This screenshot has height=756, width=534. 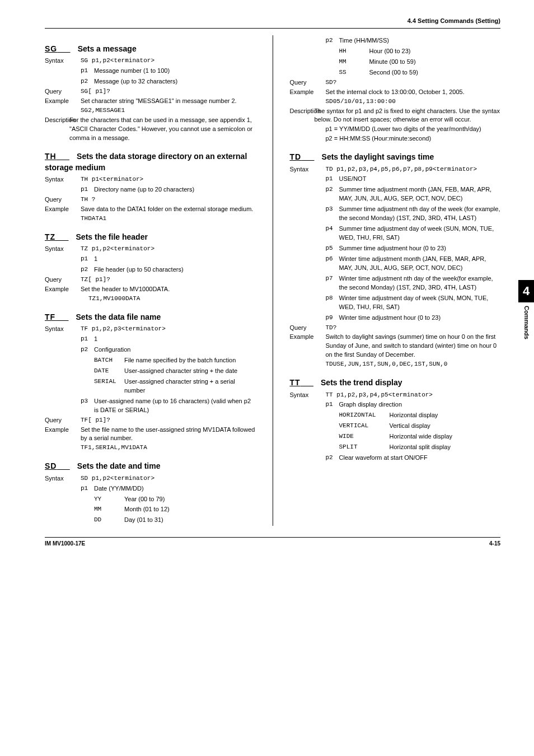 I want to click on td-heading: TD Sets the daylight savings time, so click(x=395, y=157).